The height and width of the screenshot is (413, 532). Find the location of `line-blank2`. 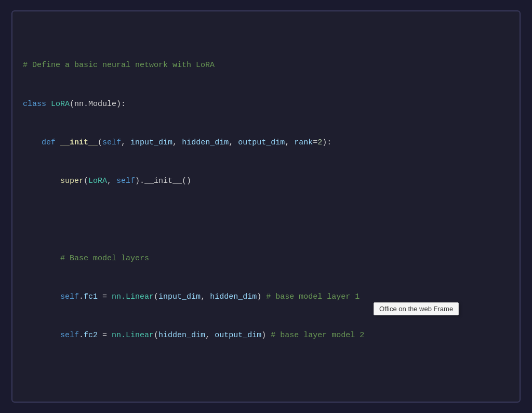

line-blank2 is located at coordinates (266, 374).